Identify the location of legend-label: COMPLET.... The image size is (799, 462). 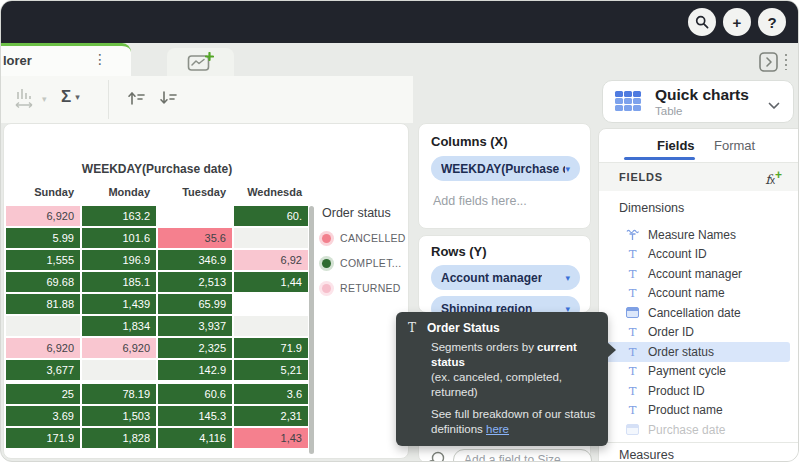
(370, 263).